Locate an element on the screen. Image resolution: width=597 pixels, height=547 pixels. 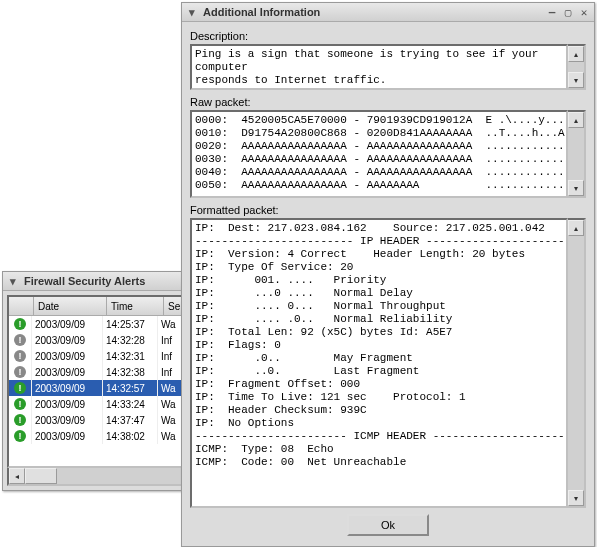
maximize-icon: ▢ is located at coordinates (568, 12).